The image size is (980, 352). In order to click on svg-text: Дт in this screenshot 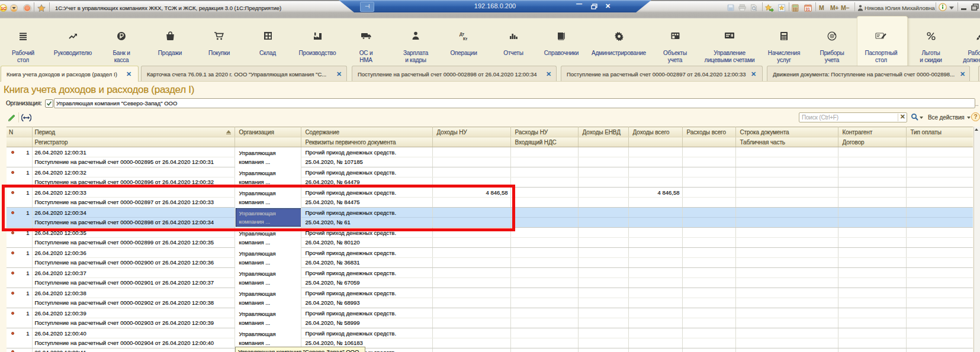, I will do `click(462, 34)`.